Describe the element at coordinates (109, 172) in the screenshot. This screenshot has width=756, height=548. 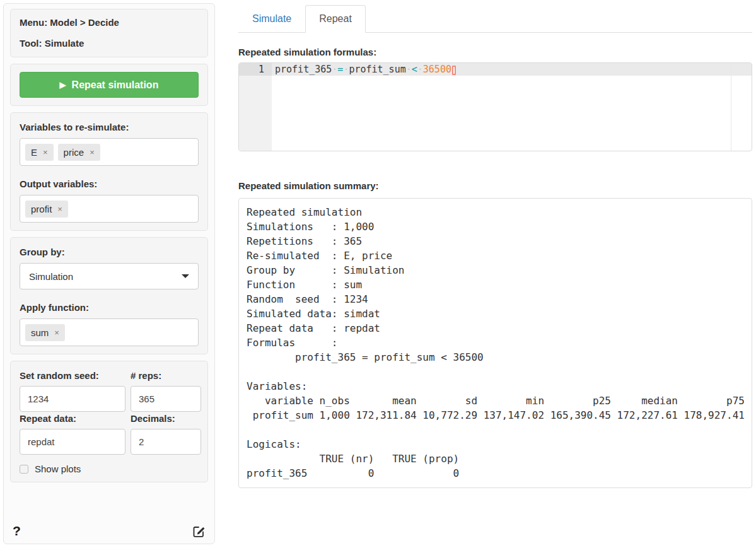
I see `variables-panel: Variables to re-simulate: E × price × Ou…` at that location.